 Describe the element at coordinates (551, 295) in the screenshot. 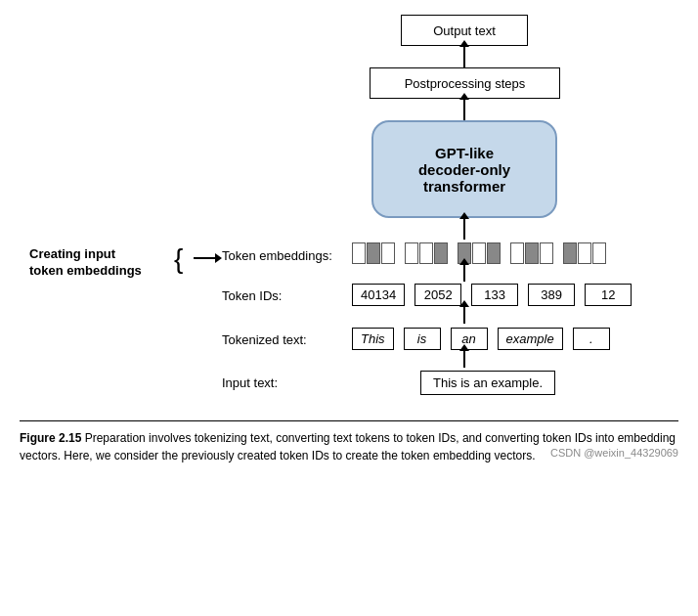

I see `token-id-3: 389` at that location.